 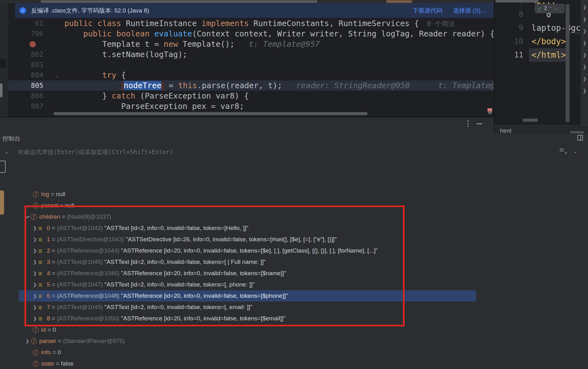 I want to click on code-token: nodeTree, so click(x=143, y=85).